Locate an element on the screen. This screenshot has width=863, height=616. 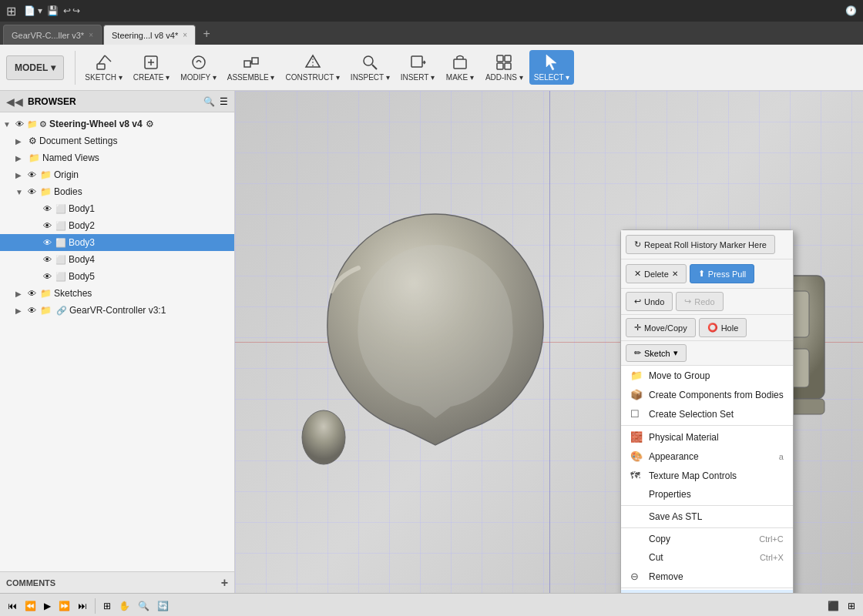
sidebar-item-doc-settings: ▶ ⚙ Document Settings is located at coordinates (117, 141).